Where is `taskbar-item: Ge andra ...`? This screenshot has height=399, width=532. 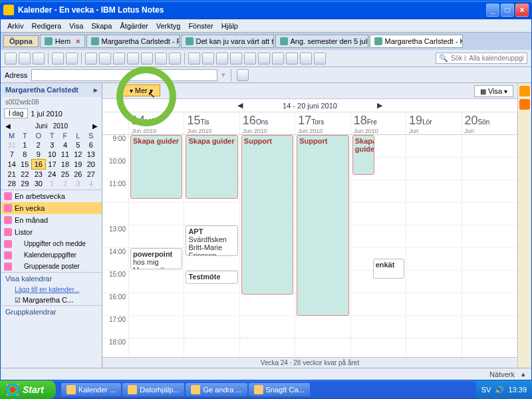
taskbar-item: Ge andra ... is located at coordinates (216, 390).